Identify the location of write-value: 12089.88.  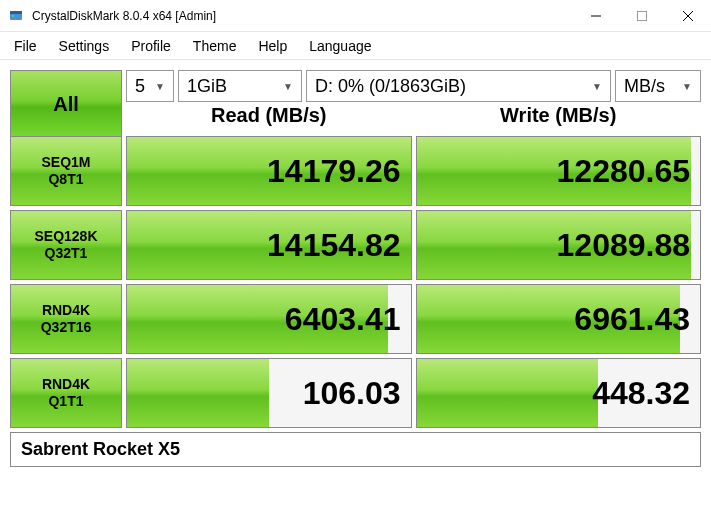
(559, 245).